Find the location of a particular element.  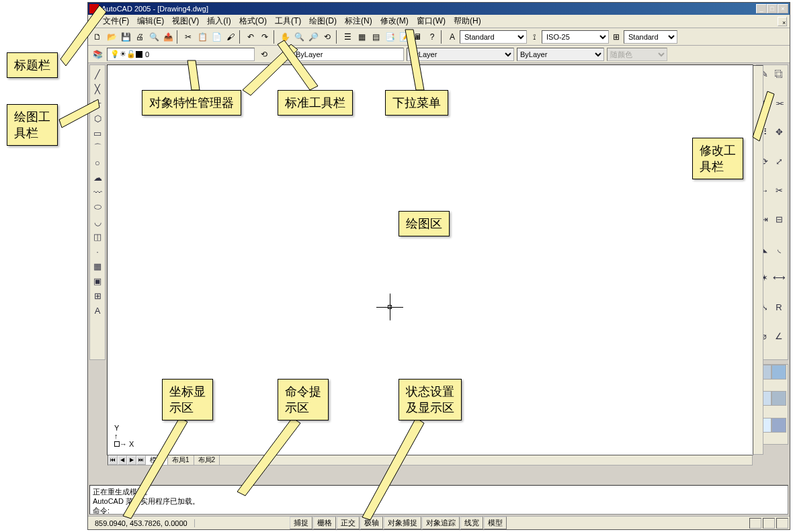

table-style-select: Standard is located at coordinates (651, 37).